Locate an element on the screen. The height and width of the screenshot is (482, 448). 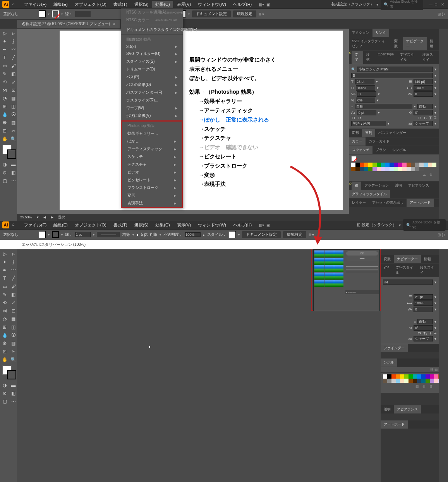
workspace-preset-2: 初 設定（クラシック） is located at coordinates (376, 225).